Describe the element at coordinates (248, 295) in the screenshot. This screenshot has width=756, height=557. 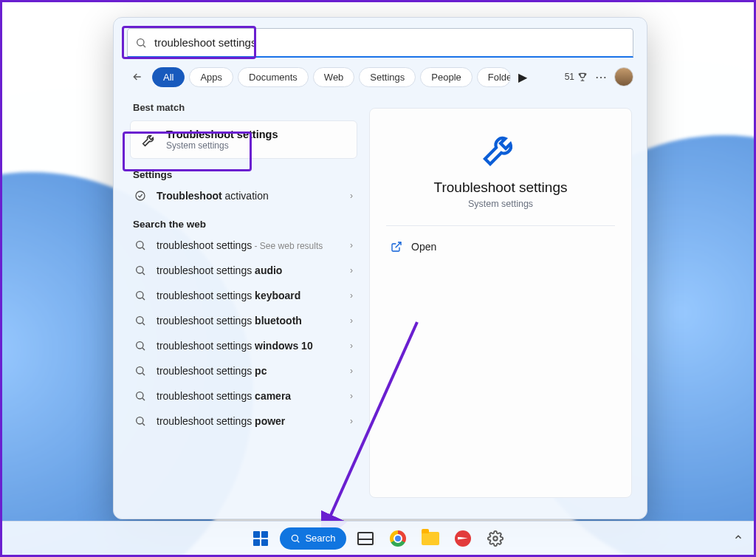
I see `result-text: troubleshoot settings keyboard` at that location.